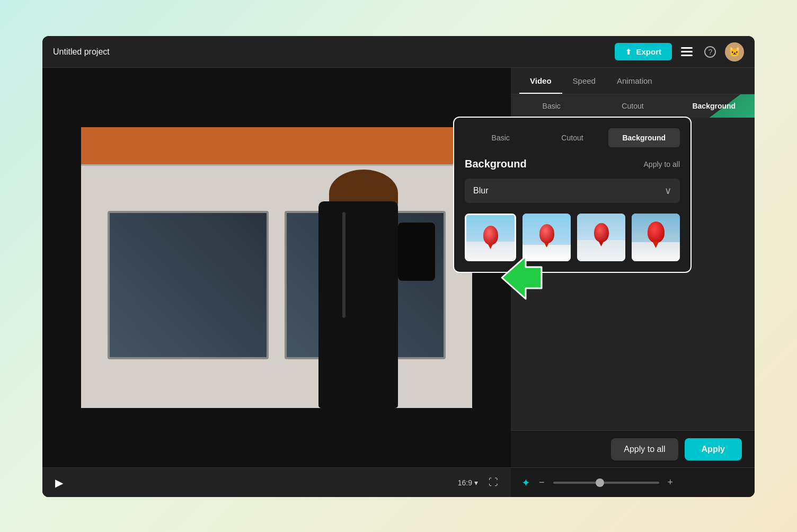  What do you see at coordinates (572, 138) in the screenshot?
I see `panel-tabs: Basic Cutout Background` at bounding box center [572, 138].